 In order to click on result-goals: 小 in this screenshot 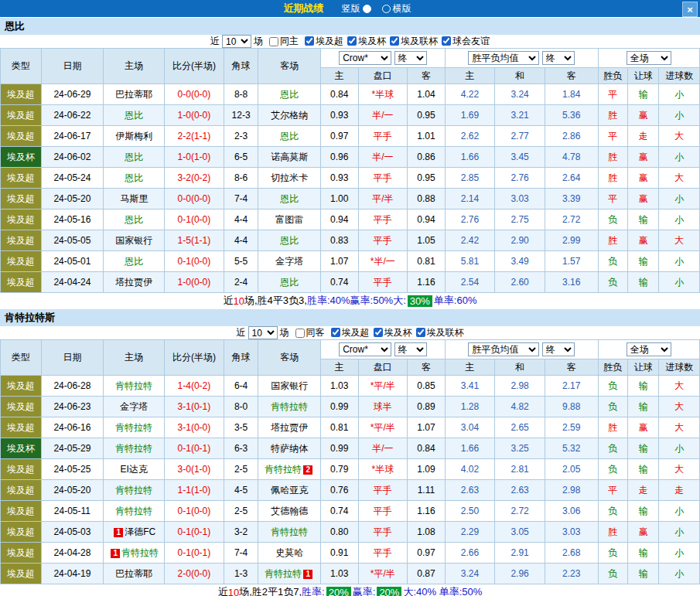, I will do `click(679, 448)`.